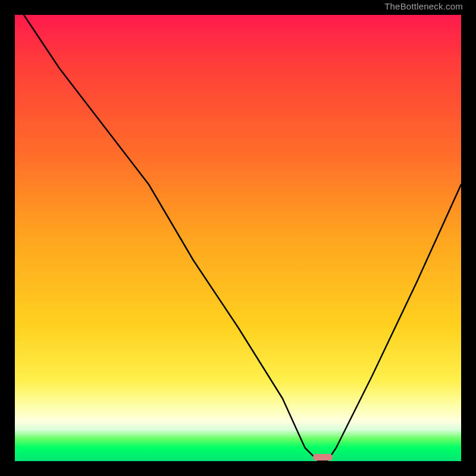  I want to click on watermark-text: TheBottleneck.com, so click(237, 7).